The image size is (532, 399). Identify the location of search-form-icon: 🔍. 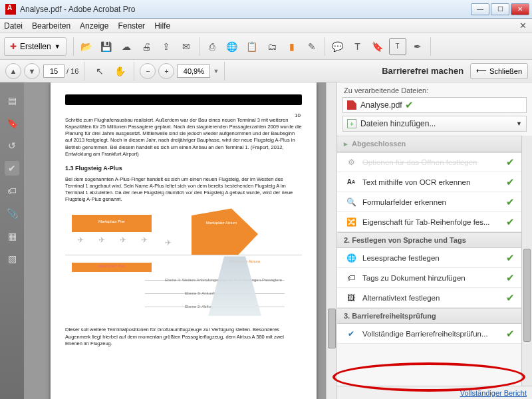
(351, 202).